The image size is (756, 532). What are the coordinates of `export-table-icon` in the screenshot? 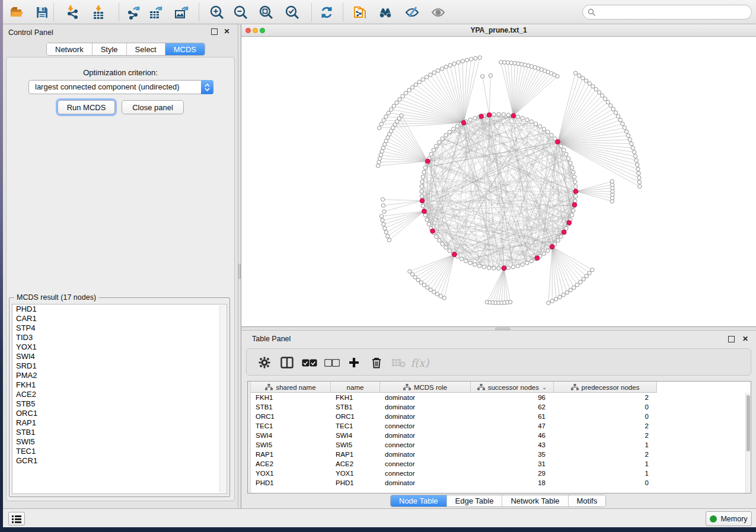 It's located at (155, 12).